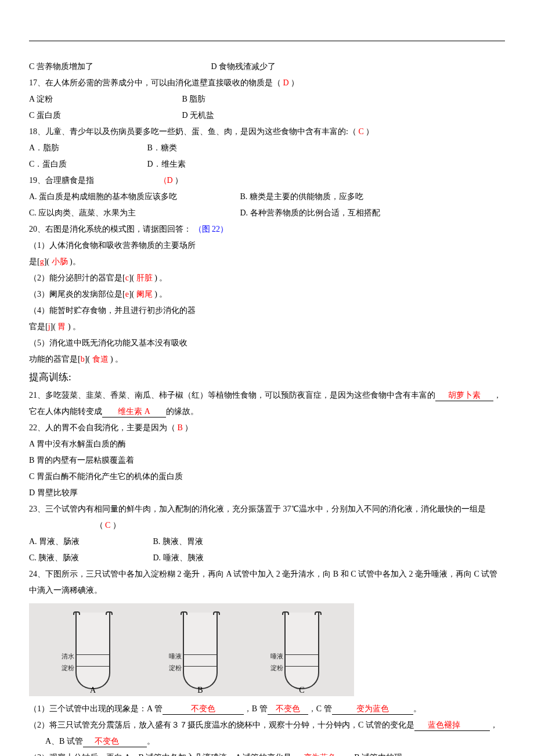 The image size is (534, 756). I want to click on q22-close: ）, so click(189, 427).